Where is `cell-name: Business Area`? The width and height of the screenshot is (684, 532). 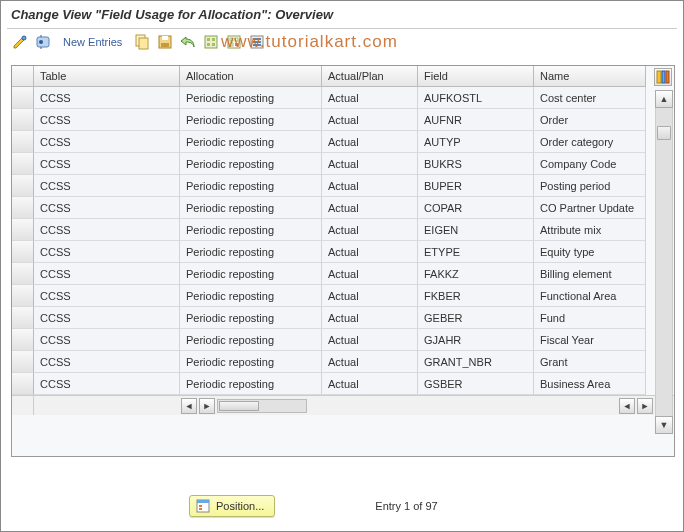
cell-name: Business Area is located at coordinates (590, 384).